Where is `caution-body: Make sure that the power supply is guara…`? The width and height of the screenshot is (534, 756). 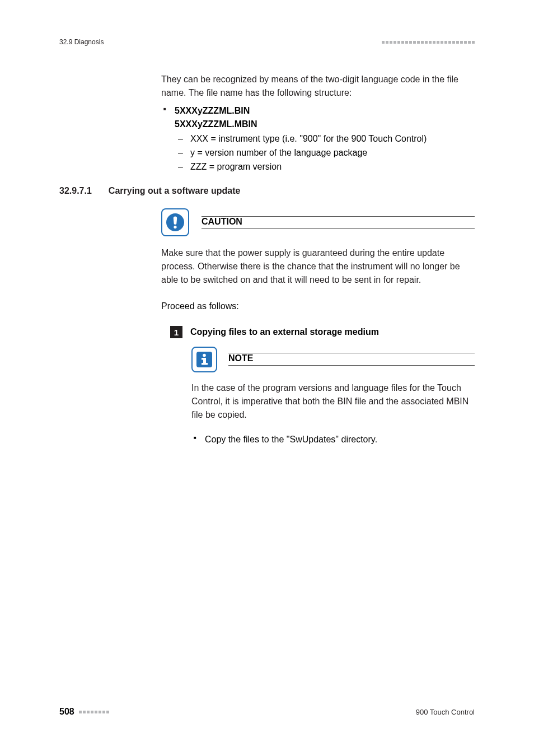
caution-body: Make sure that the power supply is guara… is located at coordinates (318, 267).